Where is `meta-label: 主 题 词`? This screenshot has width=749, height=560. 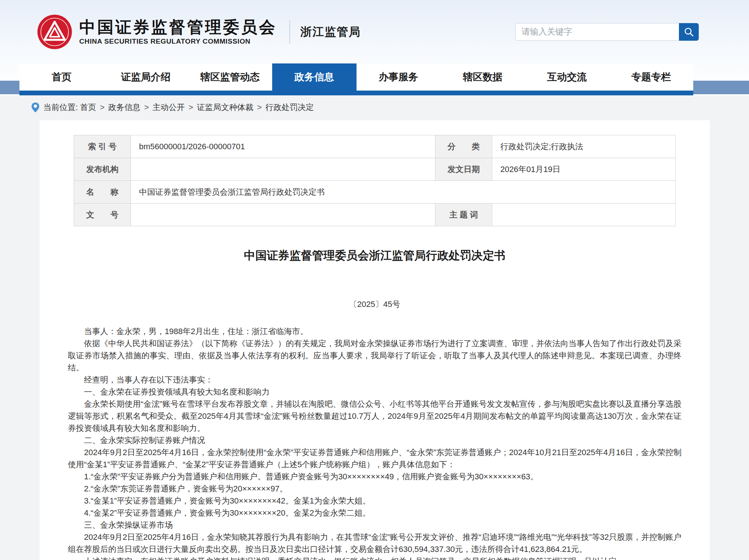 meta-label: 主 题 词 is located at coordinates (464, 215).